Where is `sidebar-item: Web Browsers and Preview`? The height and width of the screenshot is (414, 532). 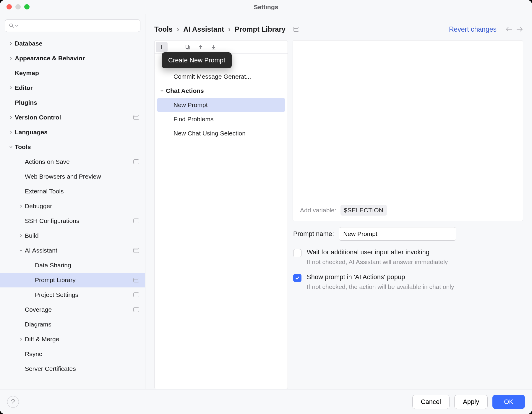
sidebar-item: Web Browsers and Preview is located at coordinates (73, 177).